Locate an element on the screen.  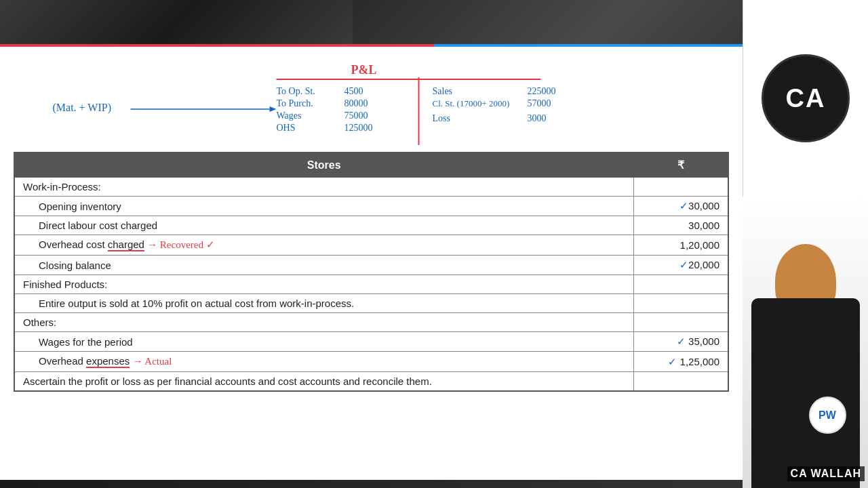
row-direct-labour: Direct labour cost charged 30,000 is located at coordinates (372, 226).